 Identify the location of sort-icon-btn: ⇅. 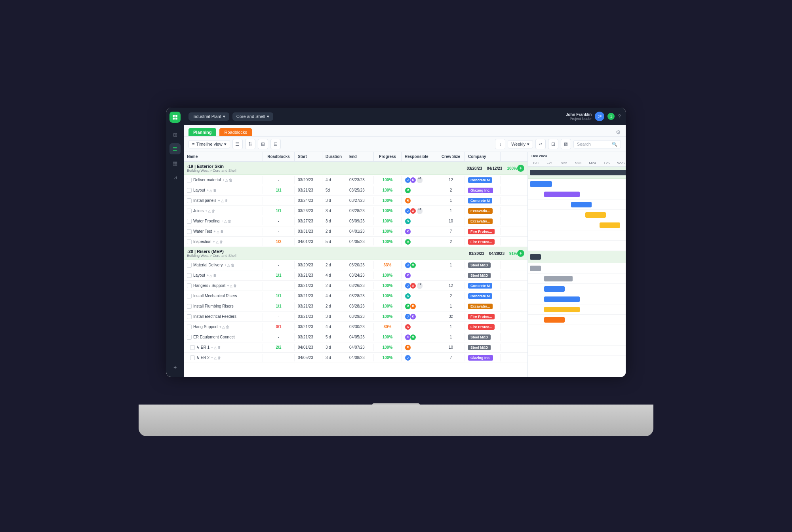
(250, 144).